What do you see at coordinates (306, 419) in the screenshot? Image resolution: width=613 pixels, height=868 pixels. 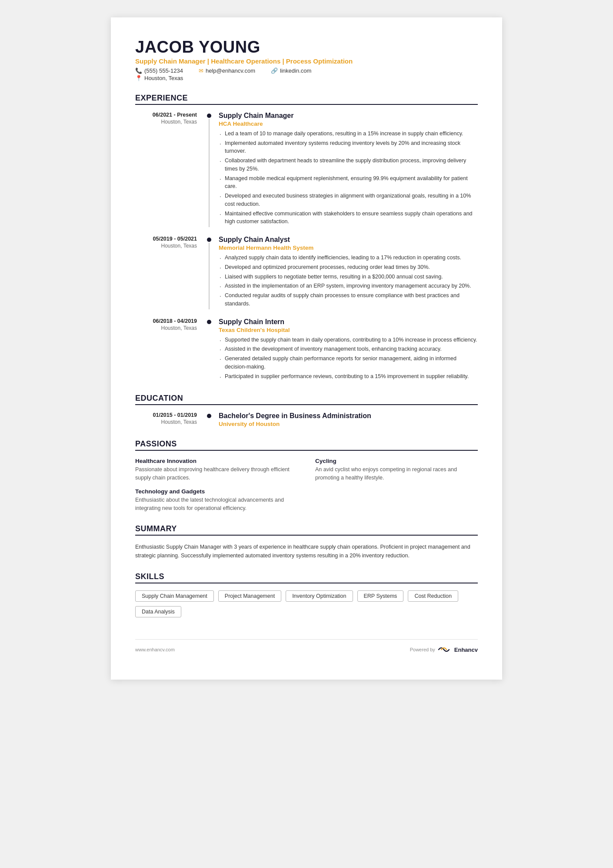 I see `education-list: 01/2015 - 01/2019 Houston, Texas Bachelo…` at bounding box center [306, 419].